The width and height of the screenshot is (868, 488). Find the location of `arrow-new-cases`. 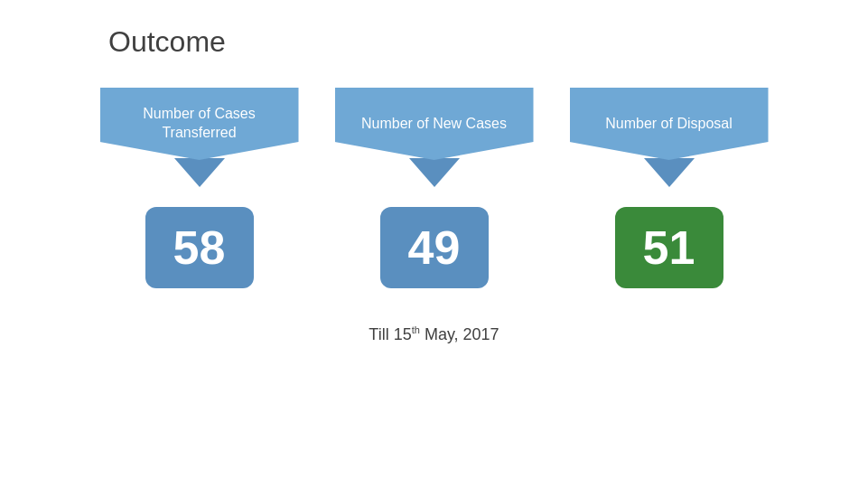

arrow-new-cases is located at coordinates (434, 173).